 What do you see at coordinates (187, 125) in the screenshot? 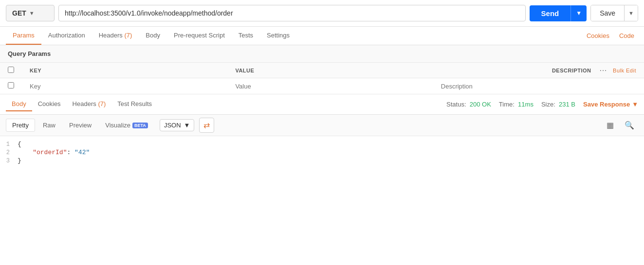
I see `format-chevron-icon: ▼` at bounding box center [187, 125].